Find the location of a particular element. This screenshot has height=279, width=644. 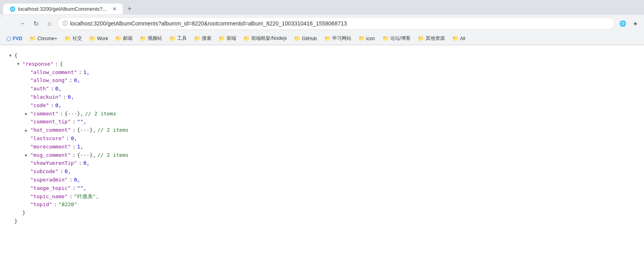

bookmark-label: 社交 is located at coordinates (77, 38).